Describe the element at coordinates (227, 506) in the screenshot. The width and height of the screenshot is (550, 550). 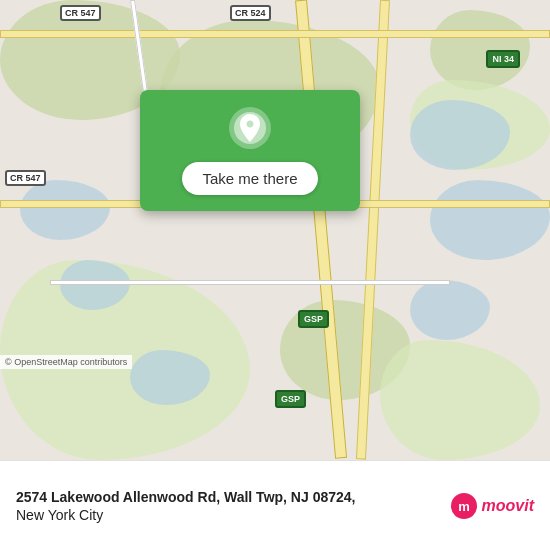
I see `address-block: 2574 Lakewood Allenwood Rd, Wall Twp, NJ…` at that location.